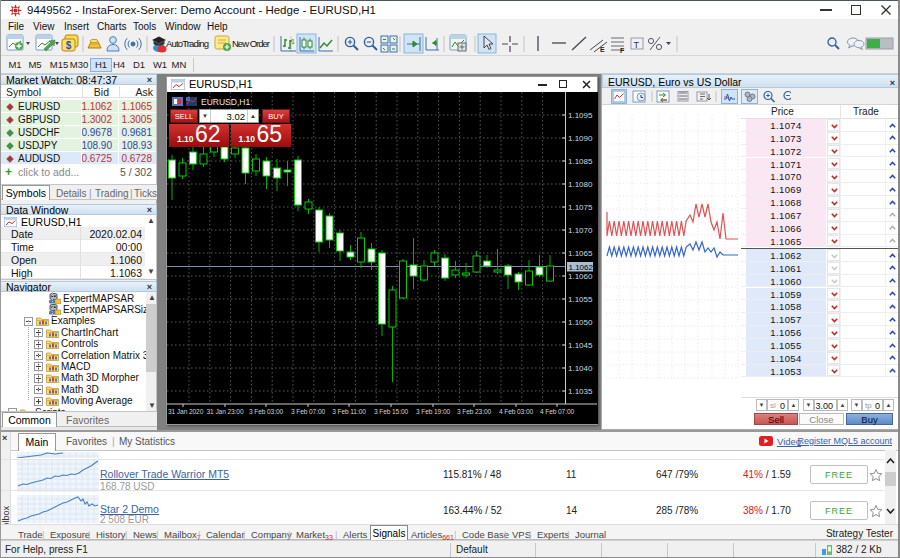 The image size is (900, 558). What do you see at coordinates (434, 412) in the screenshot?
I see `svg-text: 3 Feb 19:00` at bounding box center [434, 412].